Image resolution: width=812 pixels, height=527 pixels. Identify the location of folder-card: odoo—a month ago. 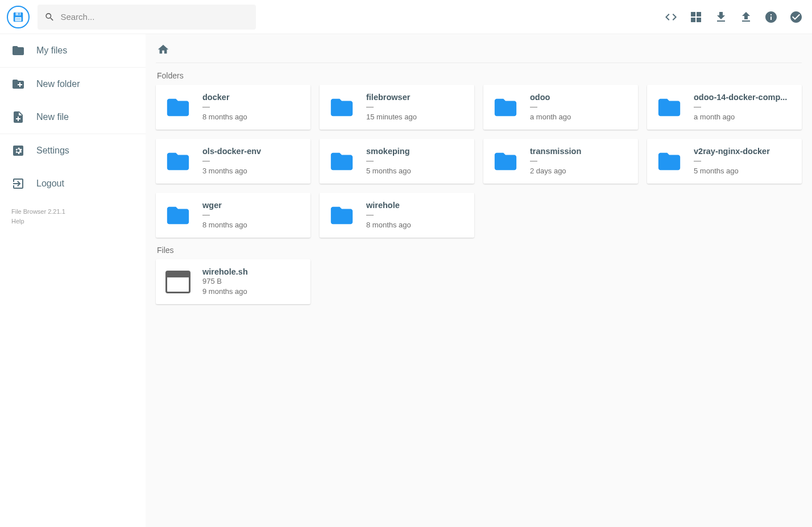
(561, 107).